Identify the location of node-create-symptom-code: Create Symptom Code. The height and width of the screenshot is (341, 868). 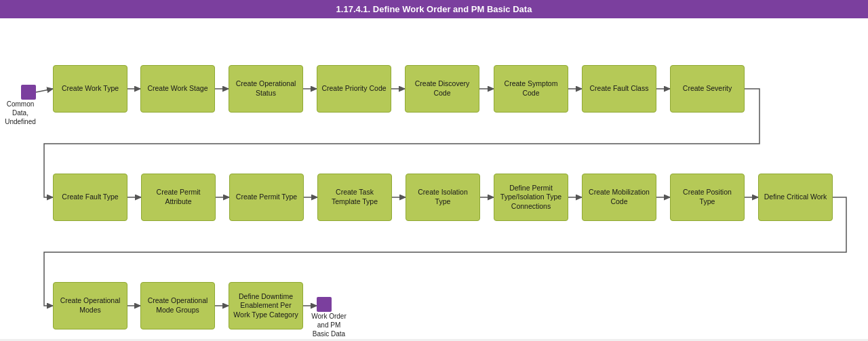
(531, 89).